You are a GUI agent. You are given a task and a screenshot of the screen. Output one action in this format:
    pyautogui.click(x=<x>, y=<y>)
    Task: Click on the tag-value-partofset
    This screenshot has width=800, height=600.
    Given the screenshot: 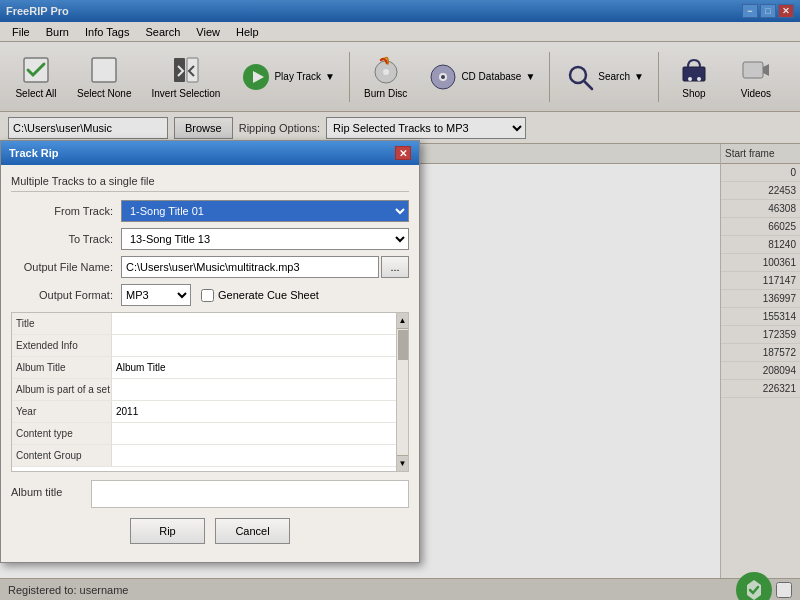 What is the action you would take?
    pyautogui.click(x=260, y=390)
    